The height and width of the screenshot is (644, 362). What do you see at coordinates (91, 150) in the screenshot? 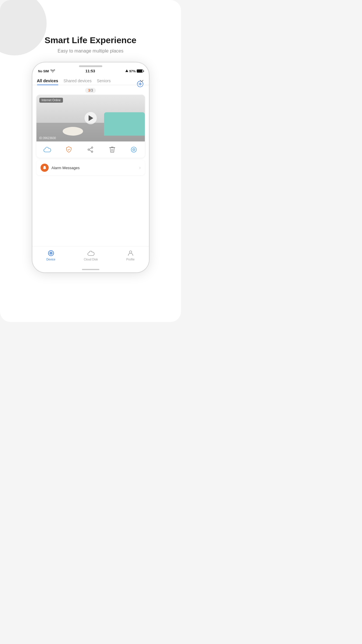
I see `camera-actions` at bounding box center [91, 150].